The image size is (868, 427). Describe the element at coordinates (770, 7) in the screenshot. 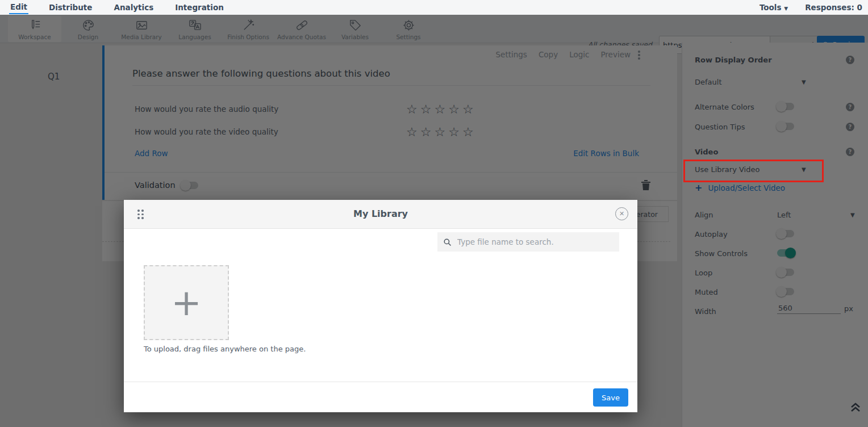

I see `tools-label: Tools` at that location.